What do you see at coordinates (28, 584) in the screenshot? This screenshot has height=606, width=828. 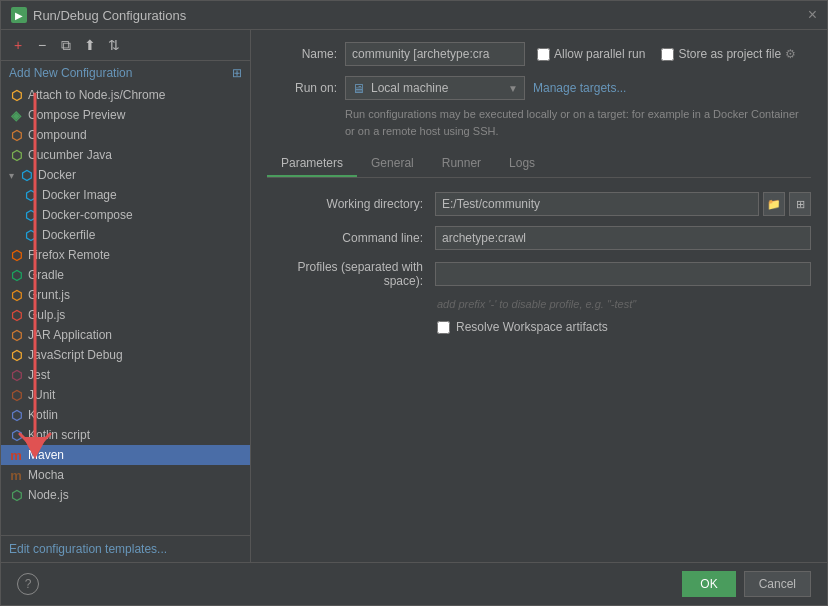 I see `help-button: ?` at bounding box center [28, 584].